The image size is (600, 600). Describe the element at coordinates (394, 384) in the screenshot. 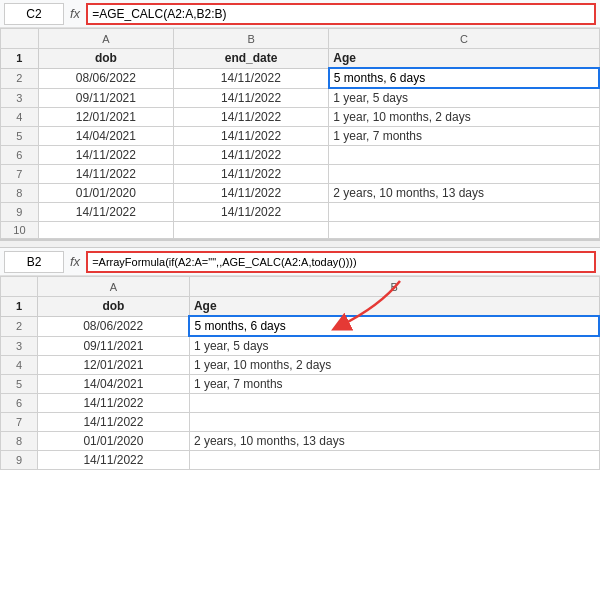

I see `cell-bb5: 1 year, 7 months` at that location.